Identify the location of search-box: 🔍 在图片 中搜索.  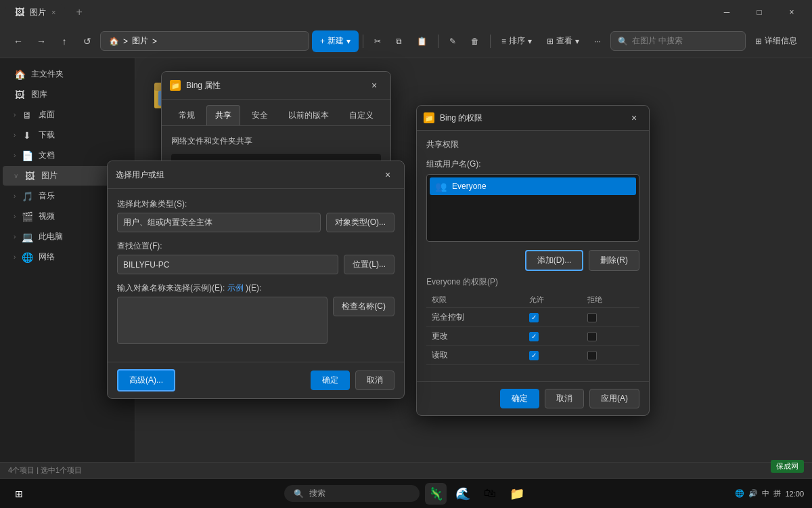
(678, 41).